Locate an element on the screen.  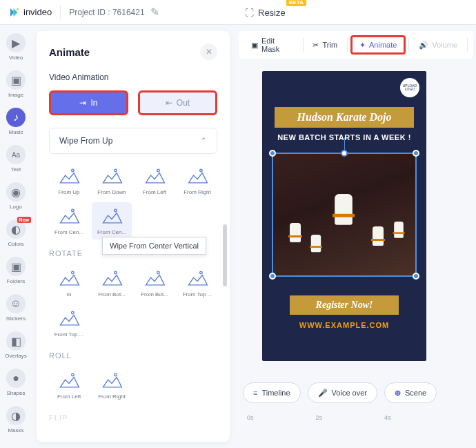
rotate-from-bot1: From Bot... is located at coordinates (112, 283).